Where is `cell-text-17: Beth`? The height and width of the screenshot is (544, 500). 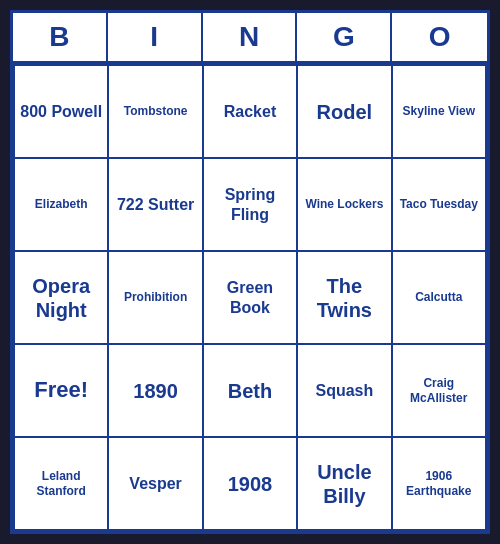
cell-text-17: Beth is located at coordinates (250, 391).